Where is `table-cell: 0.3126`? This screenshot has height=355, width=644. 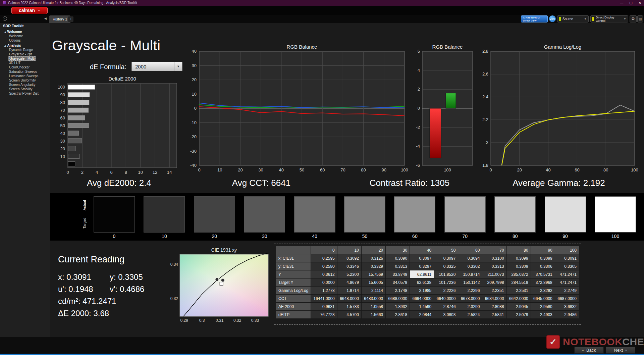 table-cell: 0.3126 is located at coordinates (373, 258).